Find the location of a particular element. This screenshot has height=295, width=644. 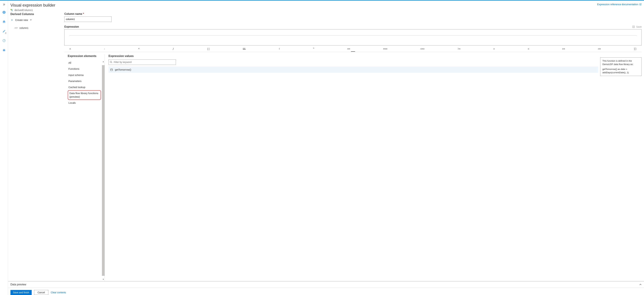

elem-cached-lookup: Cached lookup is located at coordinates (86, 87).